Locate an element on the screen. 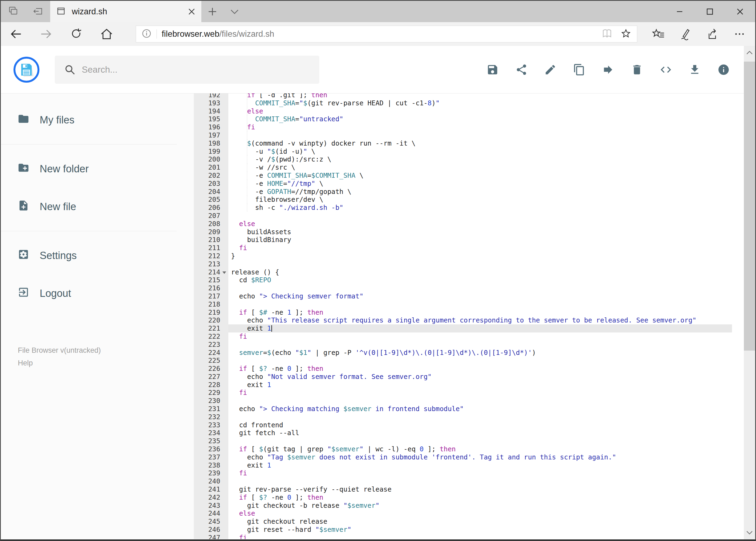 This screenshot has width=756, height=541. minimize-button is located at coordinates (680, 11).